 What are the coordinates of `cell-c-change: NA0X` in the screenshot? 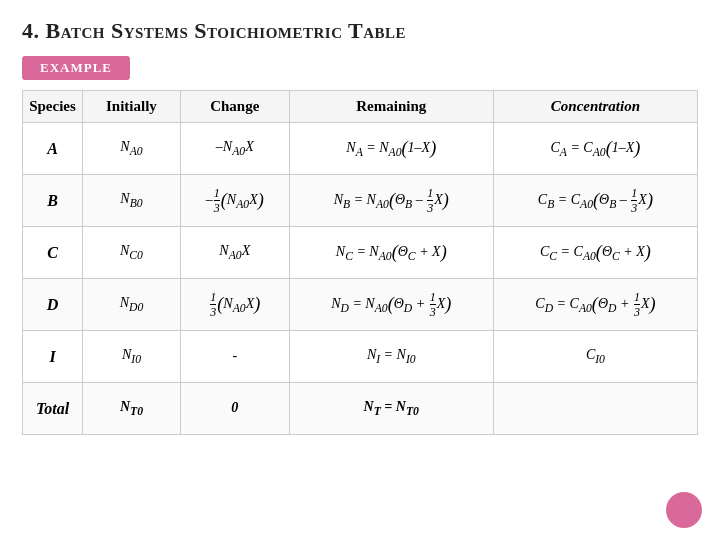 It's located at (234, 253).